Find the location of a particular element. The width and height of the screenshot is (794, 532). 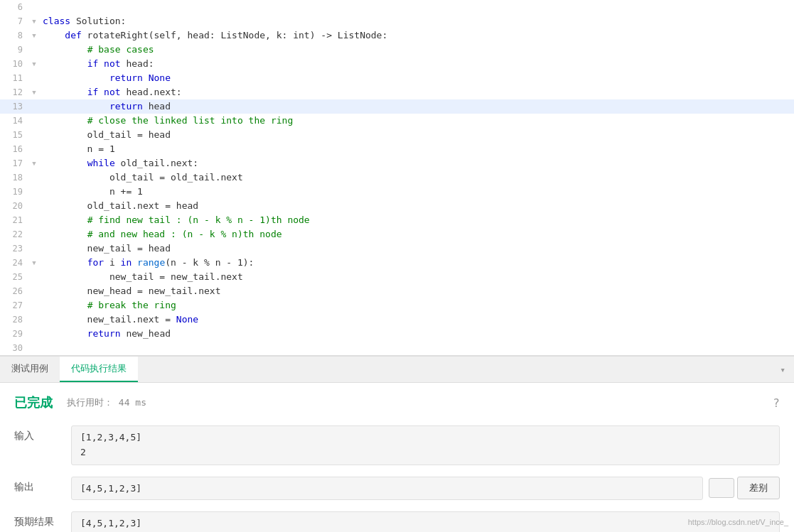

line-number: 14 is located at coordinates (14, 121).